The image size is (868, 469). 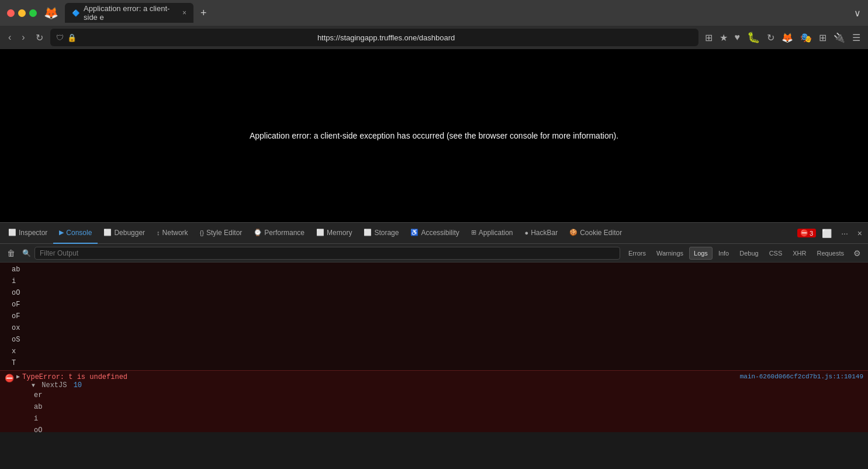 What do you see at coordinates (61, 233) in the screenshot?
I see `console-icon: ▶` at bounding box center [61, 233].